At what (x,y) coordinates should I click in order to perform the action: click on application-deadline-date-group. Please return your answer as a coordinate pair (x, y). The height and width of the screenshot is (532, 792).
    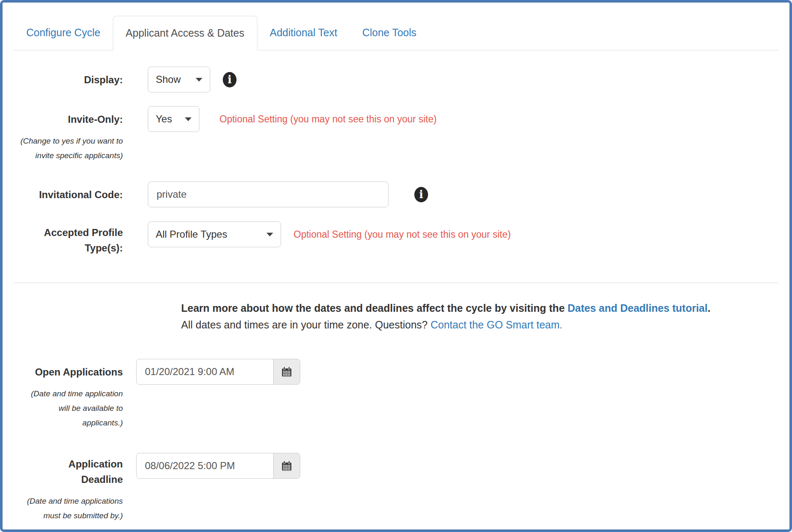
    Looking at the image, I should click on (218, 466).